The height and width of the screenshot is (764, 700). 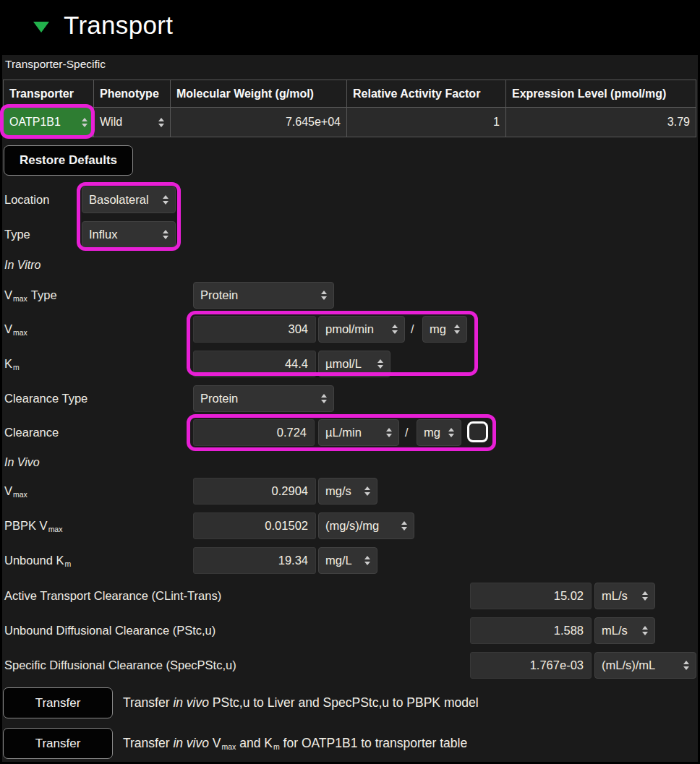 What do you see at coordinates (35, 122) in the screenshot?
I see `transporter-value: OATP1B1` at bounding box center [35, 122].